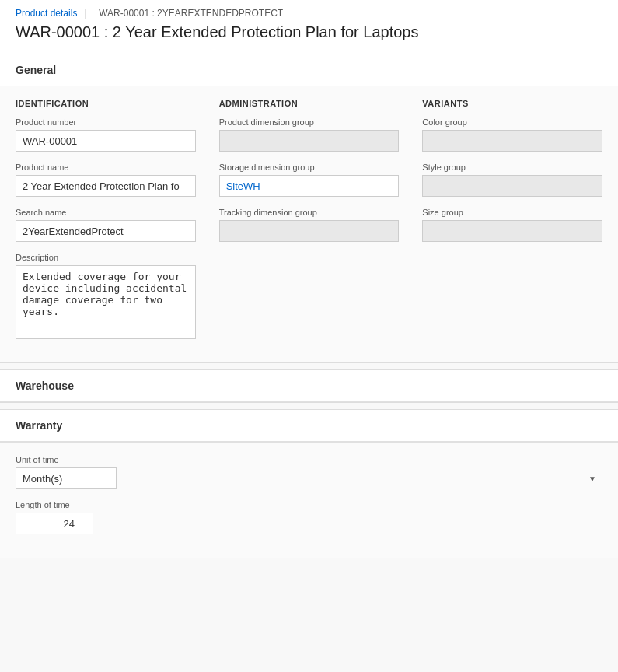 The height and width of the screenshot is (672, 618). I want to click on warranty-section-header: Warranty, so click(309, 426).